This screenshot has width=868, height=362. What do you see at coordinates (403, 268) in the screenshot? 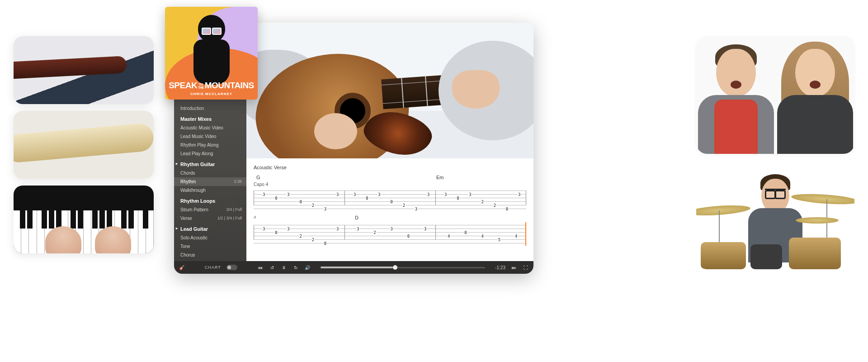
I see `progress-bar` at bounding box center [403, 268].